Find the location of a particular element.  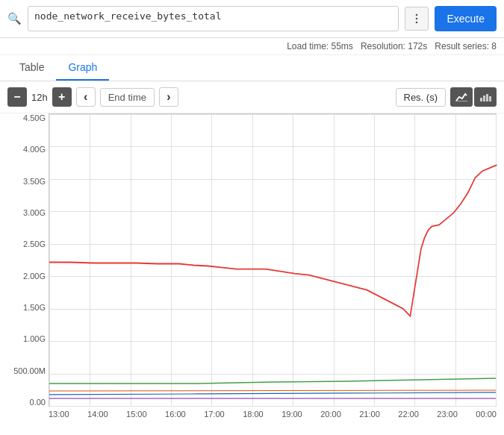

tab-graph: Graph is located at coordinates (82, 68).